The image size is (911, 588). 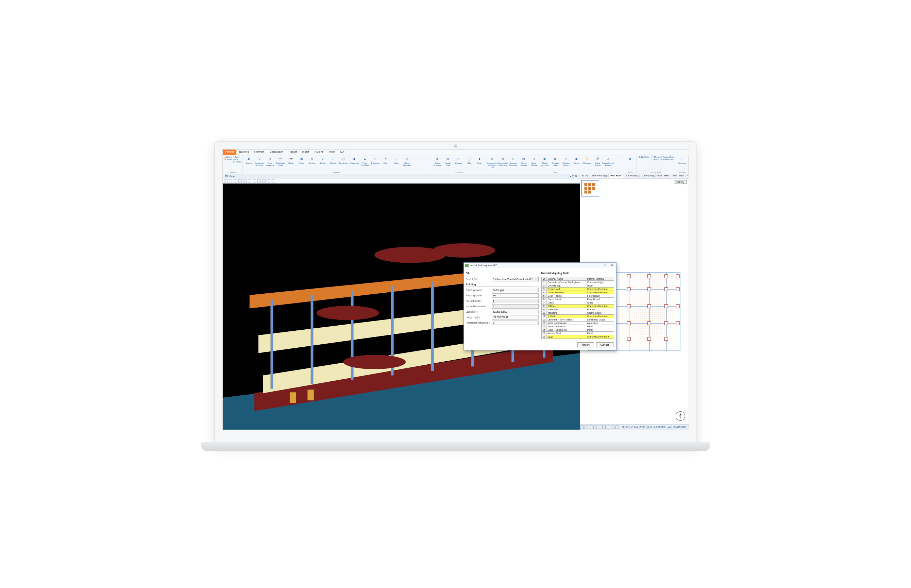 I want to click on ribbon-measure: 📏Measure, so click(x=587, y=162).